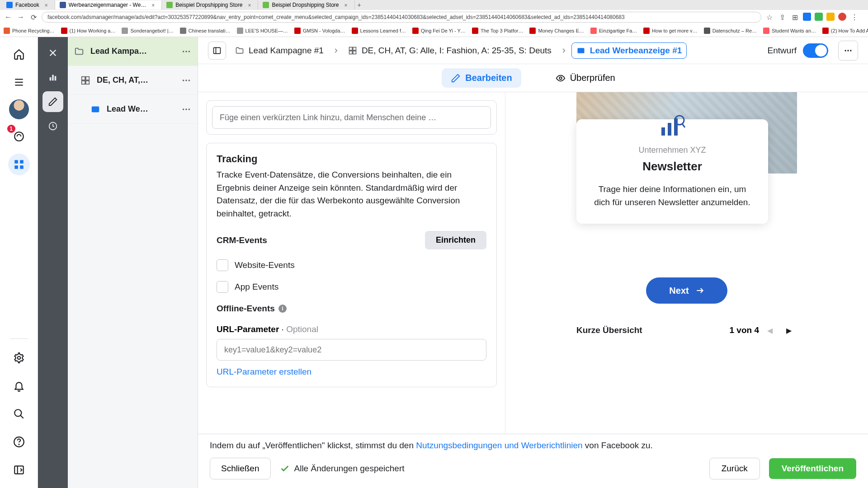 The width and height of the screenshot is (868, 488). What do you see at coordinates (29, 31) in the screenshot?
I see `bookmark-item: Phone Recycling…` at bounding box center [29, 31].